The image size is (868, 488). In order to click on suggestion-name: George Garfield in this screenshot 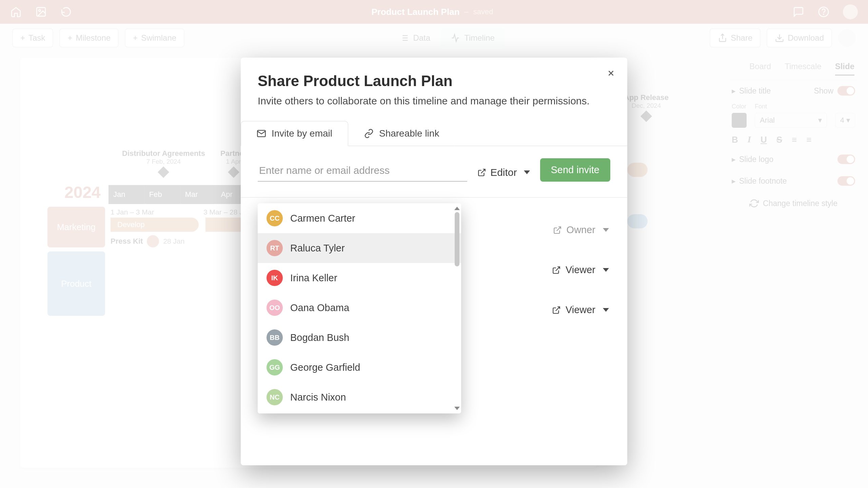, I will do `click(325, 367)`.